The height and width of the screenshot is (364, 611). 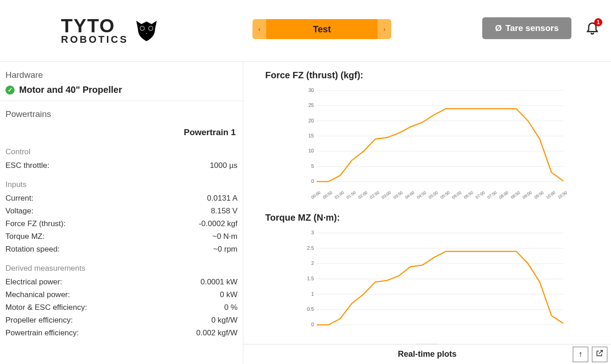 I want to click on svg-text: 02:00, so click(x=363, y=195).